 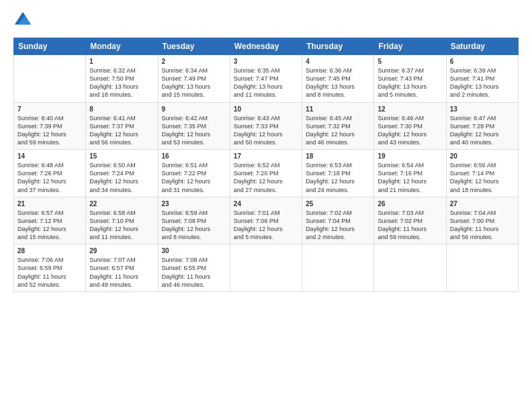 I want to click on calendar-cell: 7Sunrise: 6:40 AMSunset: 7:39 PMDaylight…, so click(x=50, y=126).